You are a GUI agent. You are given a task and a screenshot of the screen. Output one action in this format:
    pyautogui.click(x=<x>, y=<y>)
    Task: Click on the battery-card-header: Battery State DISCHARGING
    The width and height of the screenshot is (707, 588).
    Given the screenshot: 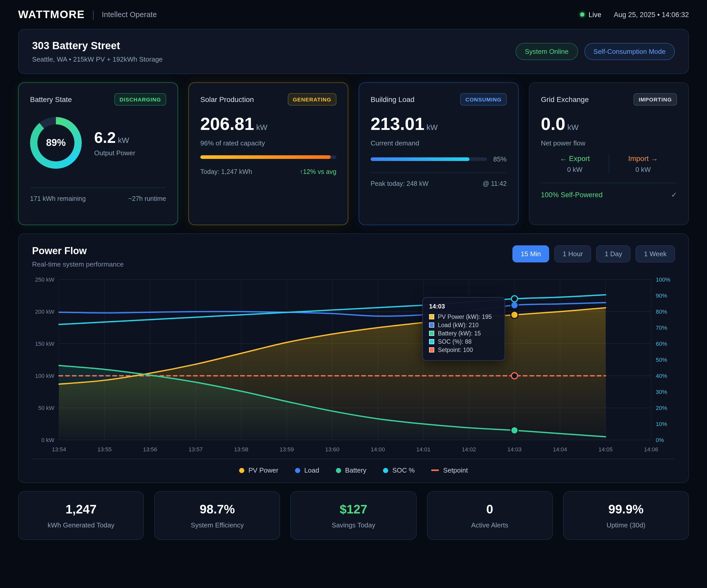 What is the action you would take?
    pyautogui.click(x=98, y=100)
    